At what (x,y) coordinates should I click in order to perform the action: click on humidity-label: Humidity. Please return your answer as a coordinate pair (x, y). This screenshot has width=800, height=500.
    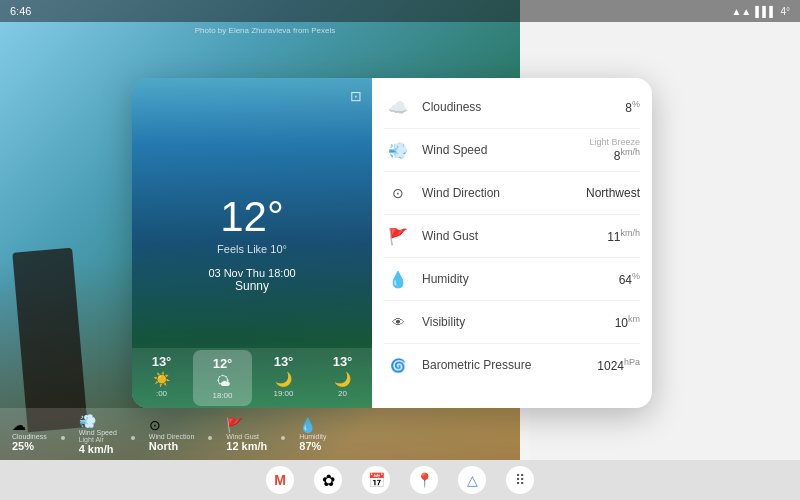
    Looking at the image, I should click on (516, 279).